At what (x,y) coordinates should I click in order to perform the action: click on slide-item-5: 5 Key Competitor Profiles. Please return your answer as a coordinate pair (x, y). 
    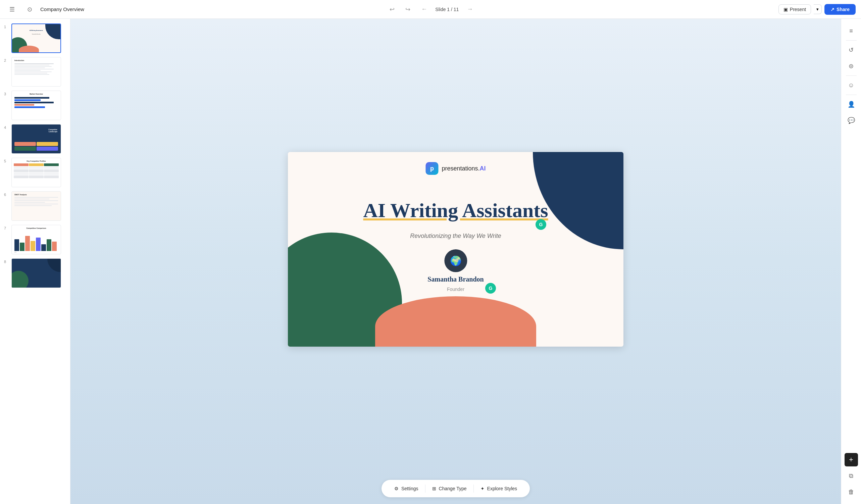
    Looking at the image, I should click on (35, 173).